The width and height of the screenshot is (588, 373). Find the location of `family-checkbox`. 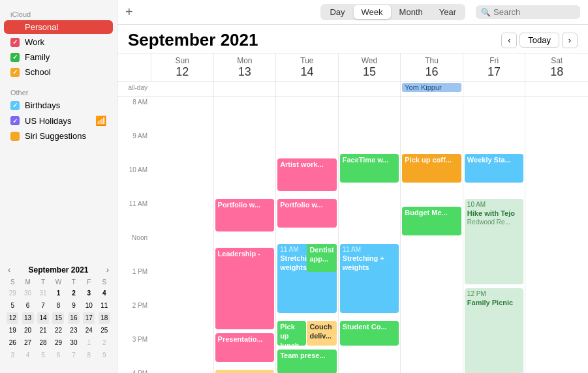

family-checkbox is located at coordinates (15, 57).